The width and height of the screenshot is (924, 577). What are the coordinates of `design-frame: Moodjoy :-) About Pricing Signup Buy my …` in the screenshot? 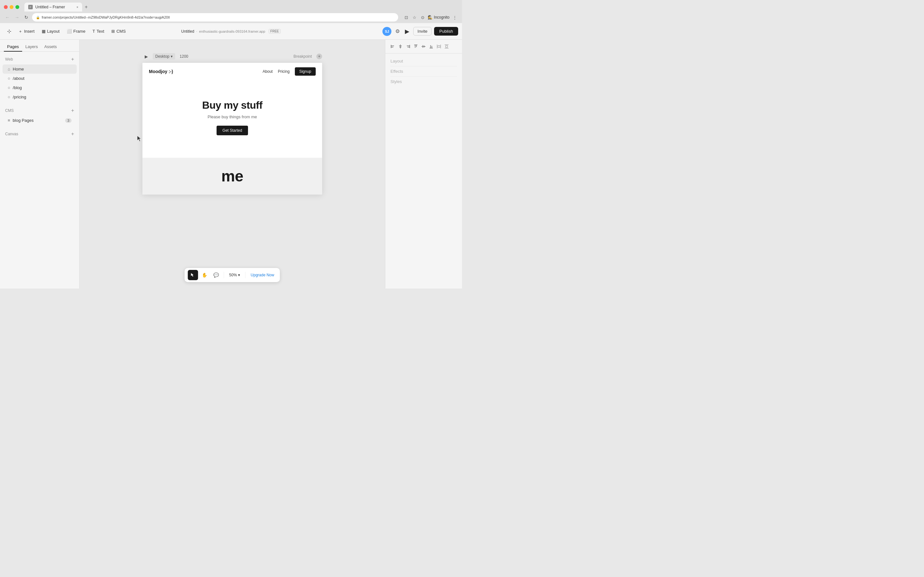 It's located at (232, 129).